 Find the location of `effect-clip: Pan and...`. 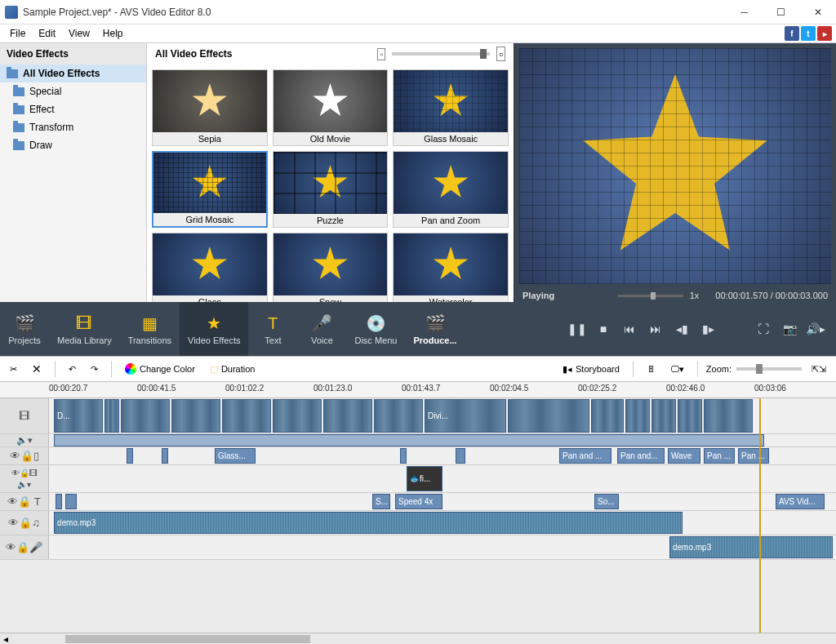

effect-clip: Pan and... is located at coordinates (641, 455).